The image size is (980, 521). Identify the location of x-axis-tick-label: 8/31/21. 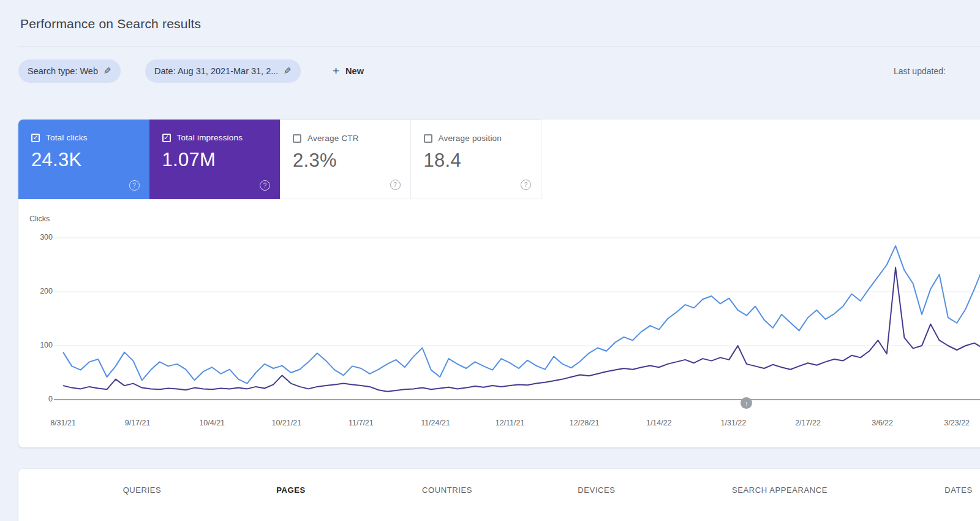
(63, 423).